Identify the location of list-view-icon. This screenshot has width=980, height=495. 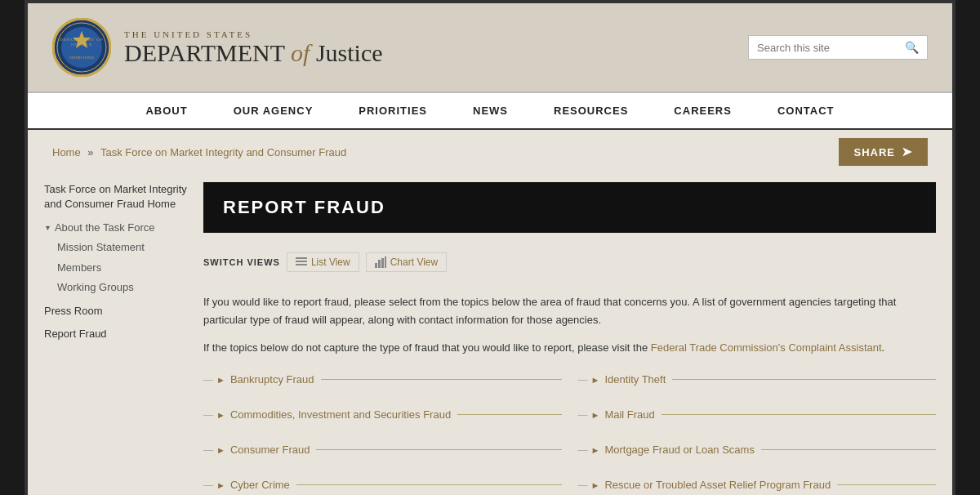
(301, 262).